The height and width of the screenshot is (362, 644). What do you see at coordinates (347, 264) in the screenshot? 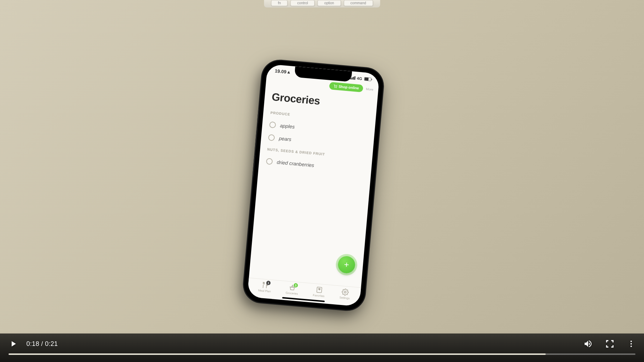
I see `plus-icon: +` at bounding box center [347, 264].